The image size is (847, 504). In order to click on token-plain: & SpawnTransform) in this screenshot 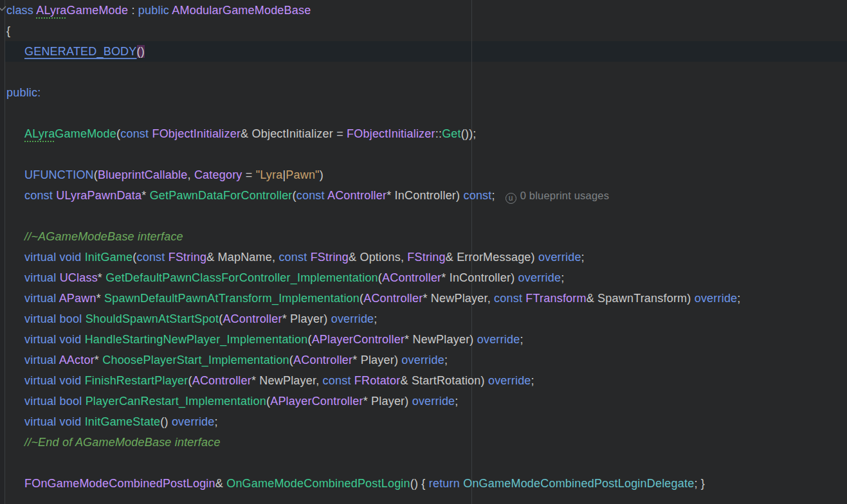, I will do `click(641, 298)`.